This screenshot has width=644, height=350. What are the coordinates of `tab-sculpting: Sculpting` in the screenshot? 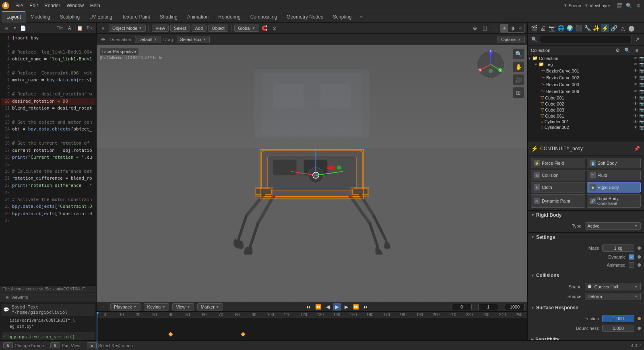 It's located at (70, 17).